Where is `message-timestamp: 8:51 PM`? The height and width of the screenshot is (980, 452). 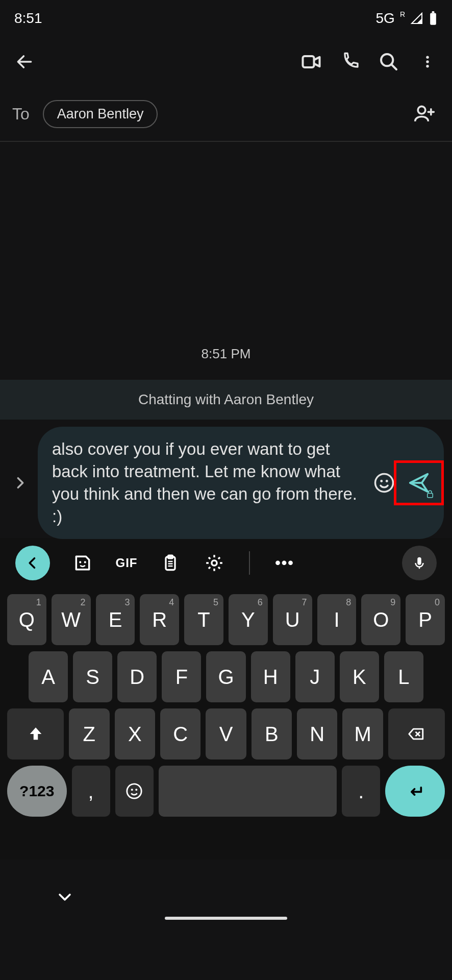 message-timestamp: 8:51 PM is located at coordinates (226, 354).